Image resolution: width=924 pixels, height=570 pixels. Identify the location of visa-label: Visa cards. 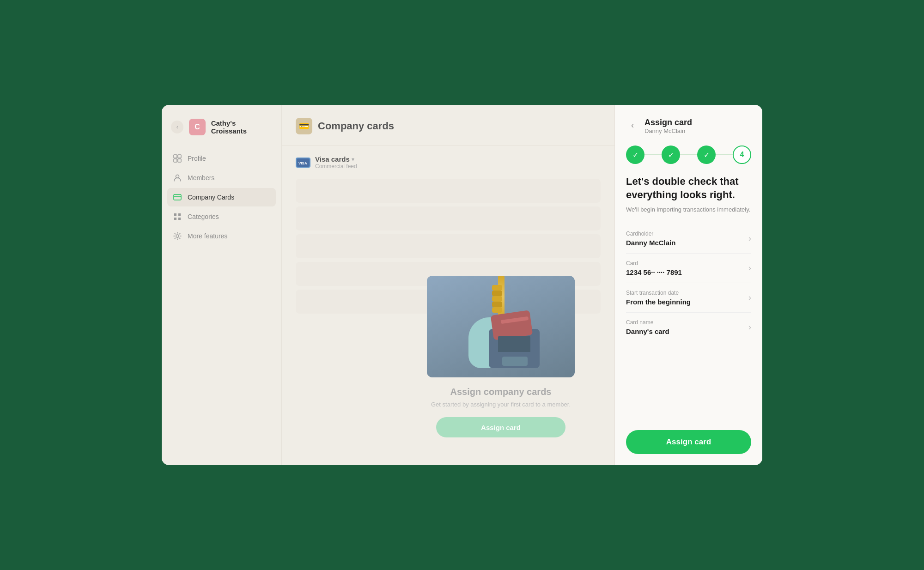
(333, 159).